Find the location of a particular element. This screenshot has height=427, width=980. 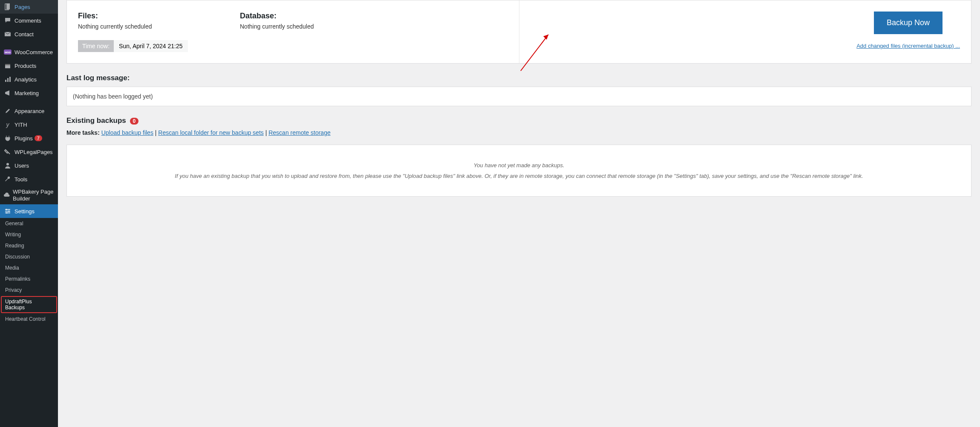

sidebar-item-settings: Settings is located at coordinates (29, 205).